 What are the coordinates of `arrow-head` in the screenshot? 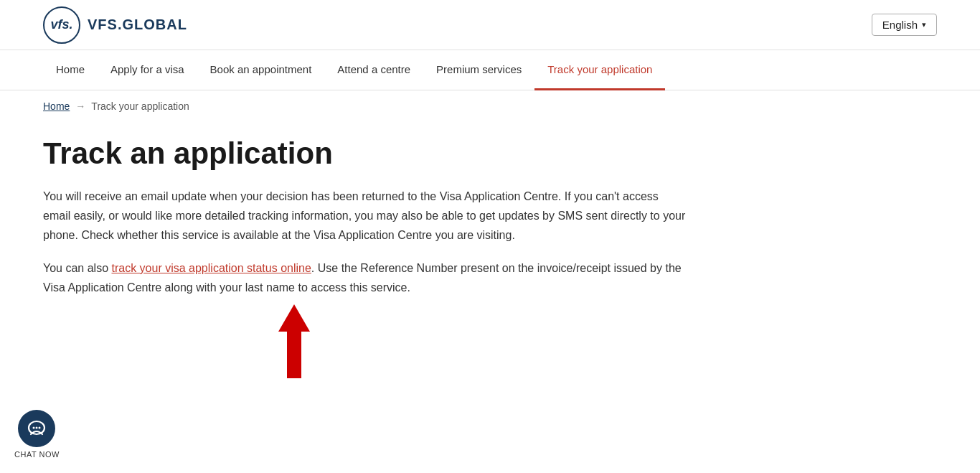 It's located at (294, 318).